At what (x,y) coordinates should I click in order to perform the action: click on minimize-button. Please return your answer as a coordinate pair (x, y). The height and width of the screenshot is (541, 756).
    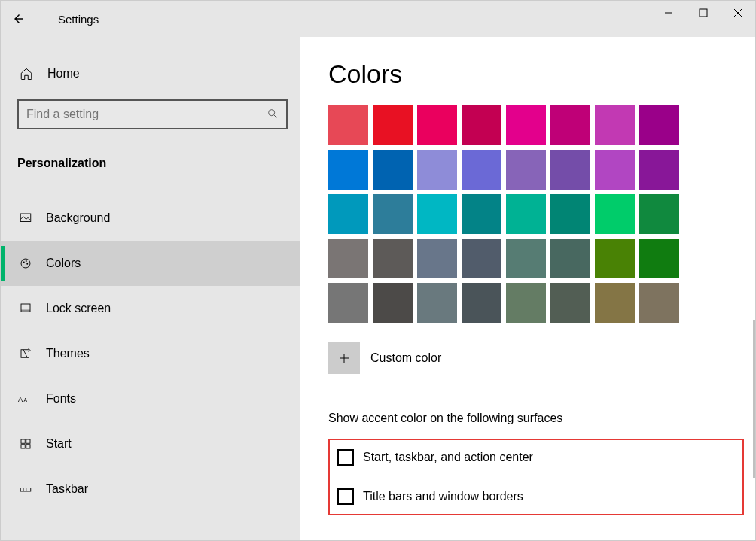
    Looking at the image, I should click on (669, 13).